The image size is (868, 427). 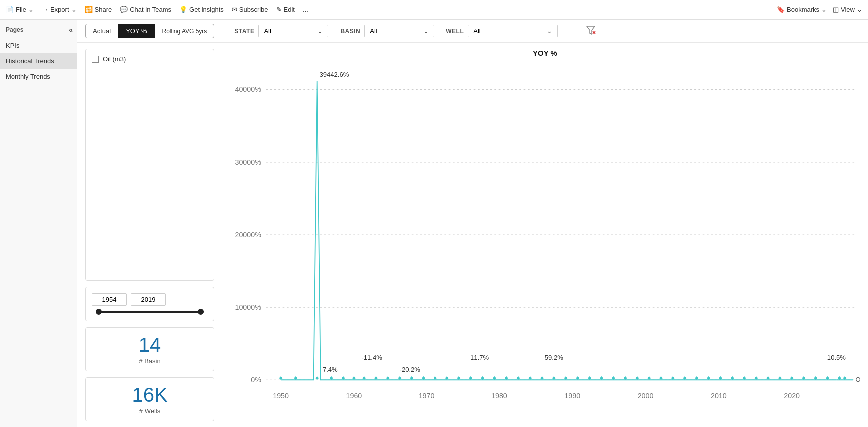 What do you see at coordinates (38, 61) in the screenshot?
I see `sidebar-item-historical-trends: Historical Trends` at bounding box center [38, 61].